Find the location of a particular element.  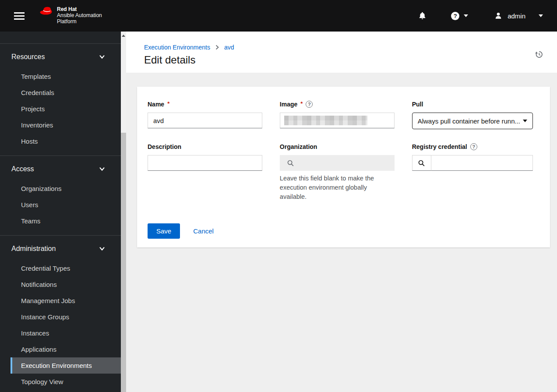

scrollbar-up-button is located at coordinates (123, 35).